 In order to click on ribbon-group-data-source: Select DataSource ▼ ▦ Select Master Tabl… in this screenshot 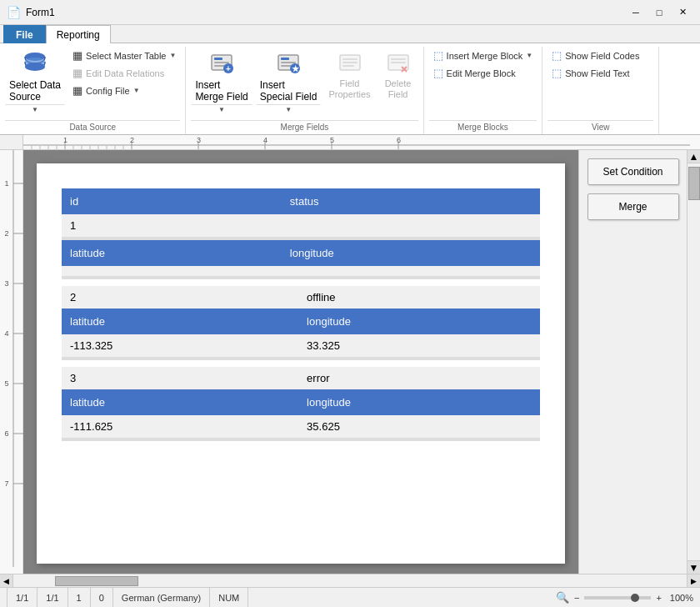, I will do `click(93, 90)`.